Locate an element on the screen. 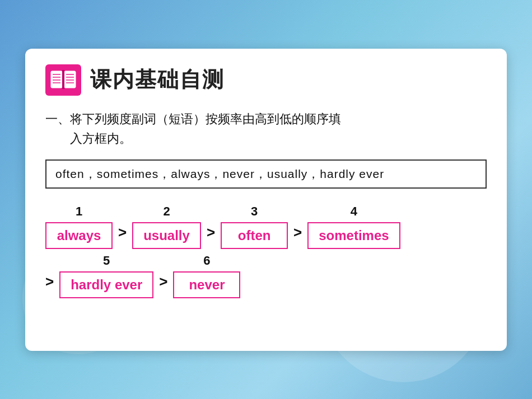  item-num-3: 3 is located at coordinates (254, 212).